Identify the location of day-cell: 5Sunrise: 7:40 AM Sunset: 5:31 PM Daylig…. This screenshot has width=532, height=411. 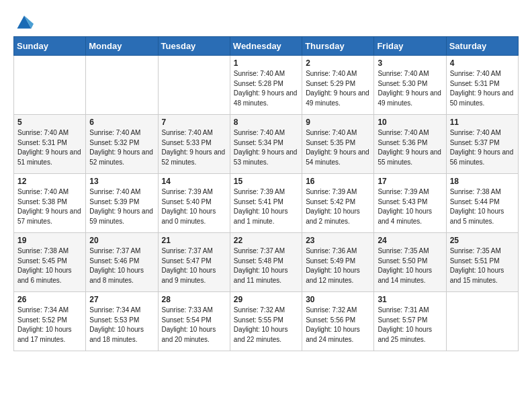
(50, 144).